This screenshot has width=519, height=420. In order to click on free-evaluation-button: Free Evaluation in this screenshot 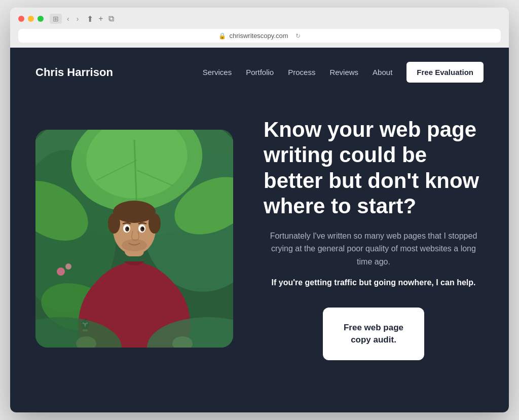, I will do `click(445, 72)`.